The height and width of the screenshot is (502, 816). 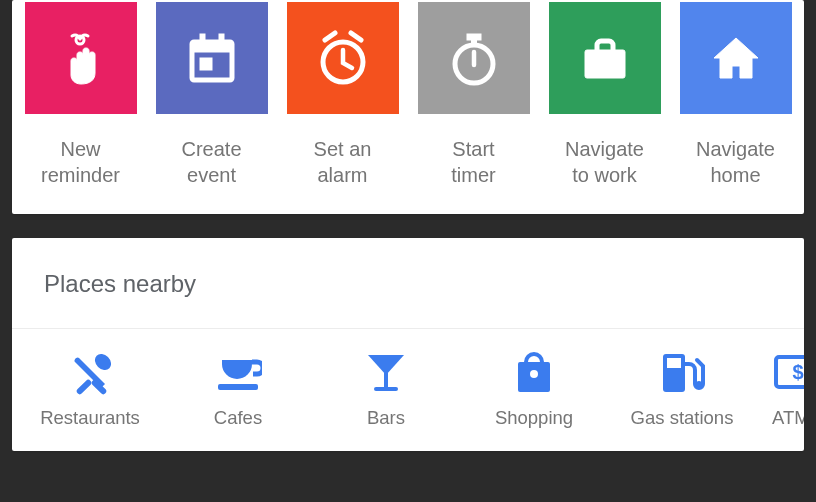 I want to click on place-label: Cafes, so click(x=238, y=418).